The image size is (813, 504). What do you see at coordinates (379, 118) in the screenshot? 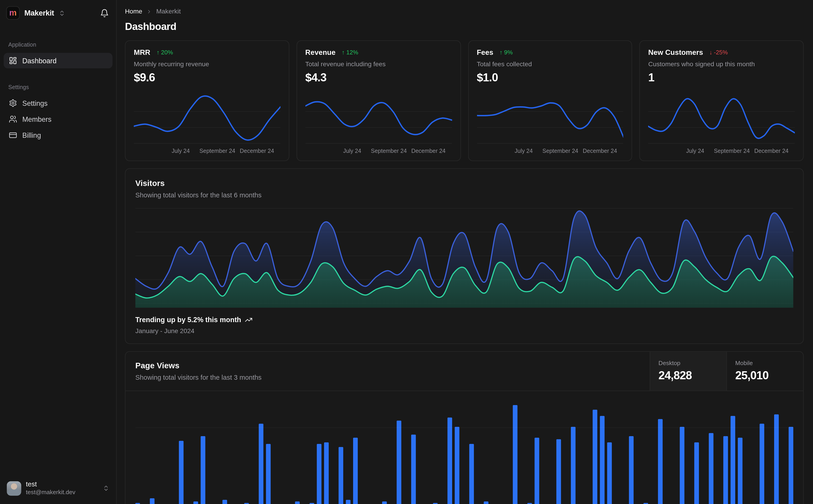
I see `revenue-sparkline-chart` at bounding box center [379, 118].